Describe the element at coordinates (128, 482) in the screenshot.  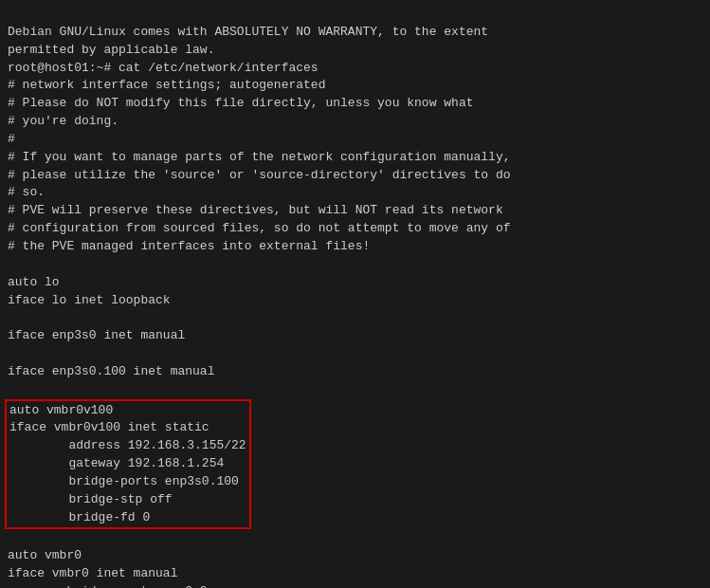
I see `highlight-line-5: bridge-ports enp3s0.100` at that location.